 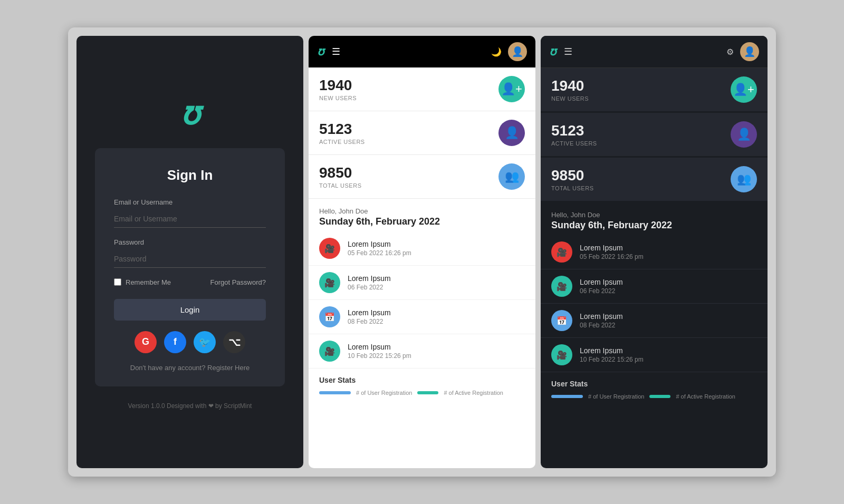 What do you see at coordinates (616, 396) in the screenshot?
I see `bar-label-1-dark: # of User Registration` at bounding box center [616, 396].